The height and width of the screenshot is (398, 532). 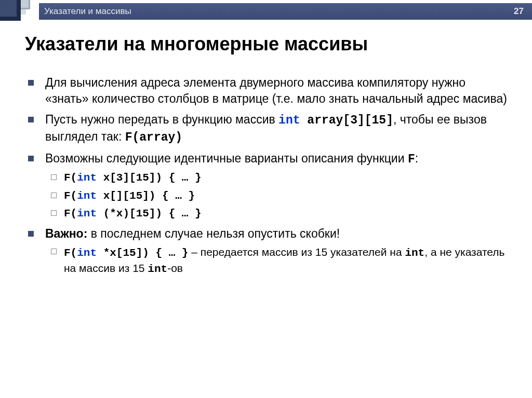 What do you see at coordinates (266, 11) in the screenshot?
I see `slide-header: Указатели и массивы 27` at bounding box center [266, 11].